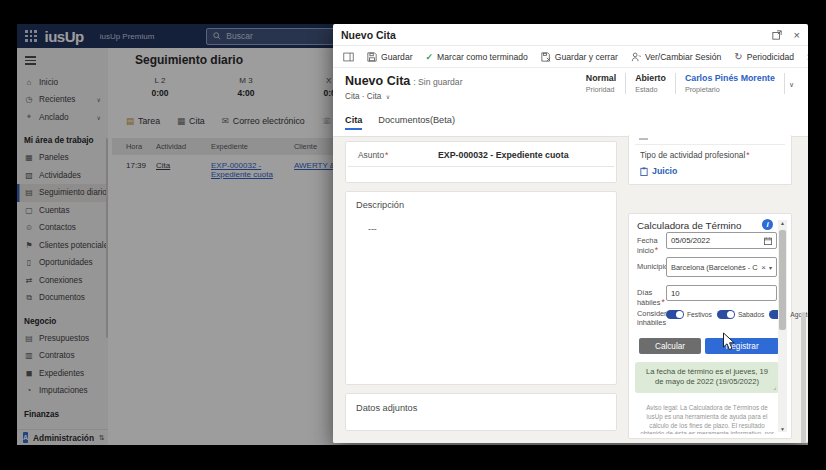 Image resolution: width=826 pixels, height=470 pixels. Describe the element at coordinates (768, 224) in the screenshot. I see `info-icon: i` at that location.